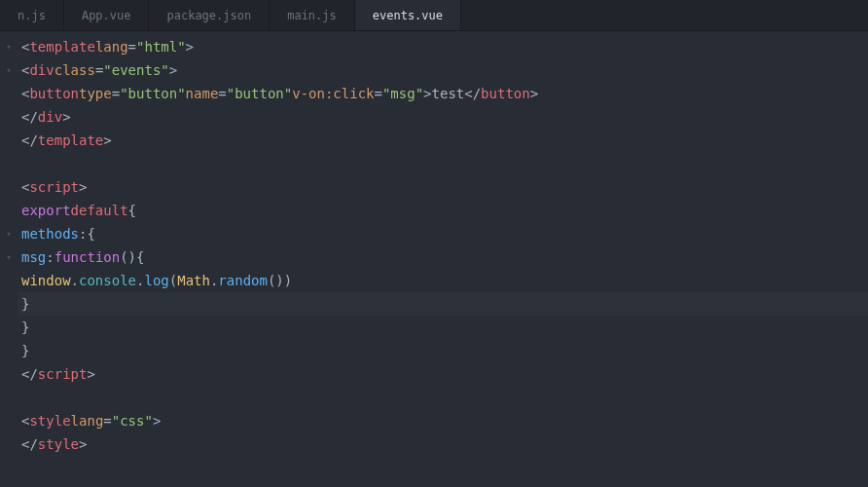  Describe the element at coordinates (443, 47) in the screenshot. I see `code-line: <template lang="html">` at that location.